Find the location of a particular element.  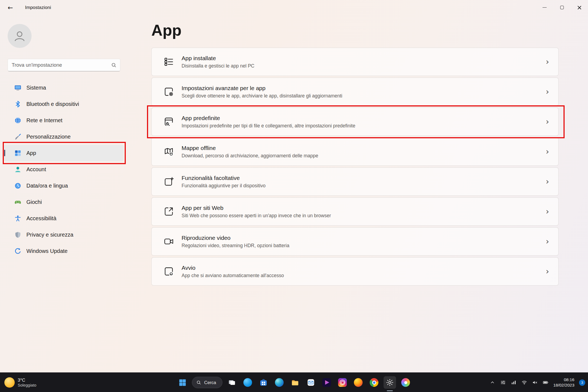

startup-icon is located at coordinates (169, 271).